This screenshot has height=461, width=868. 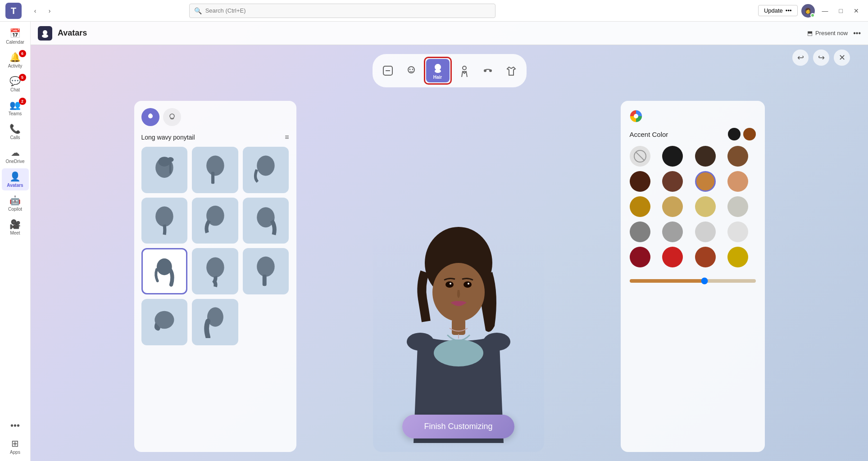 What do you see at coordinates (808, 11) in the screenshot?
I see `user-avatar: 👩` at bounding box center [808, 11].